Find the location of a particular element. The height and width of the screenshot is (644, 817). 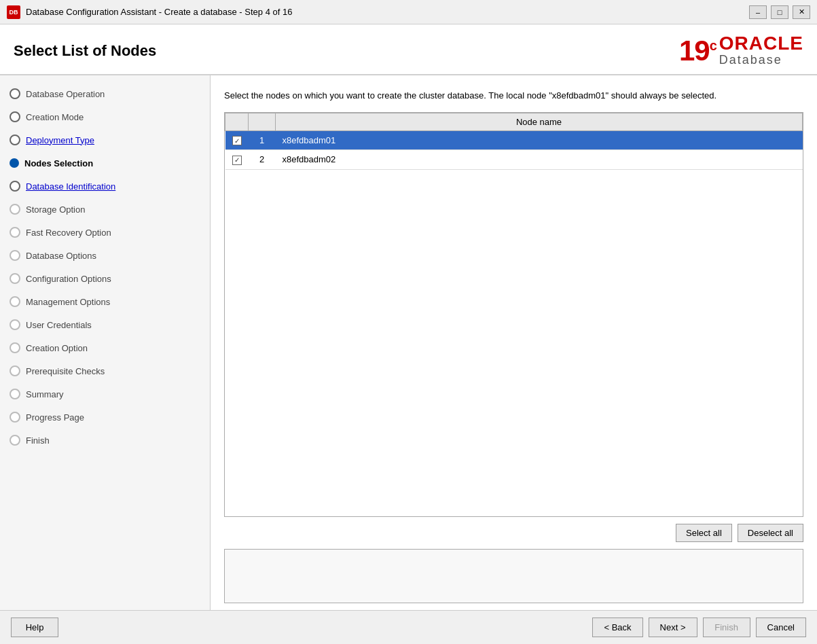

cancel-button: Cancel is located at coordinates (781, 628).